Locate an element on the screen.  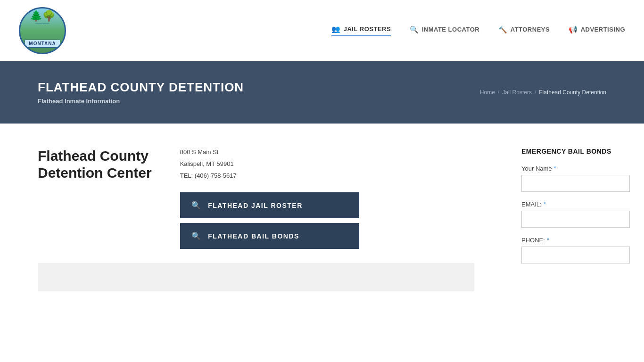
address-line2: Kalispell, MT 59901 is located at coordinates (327, 164).